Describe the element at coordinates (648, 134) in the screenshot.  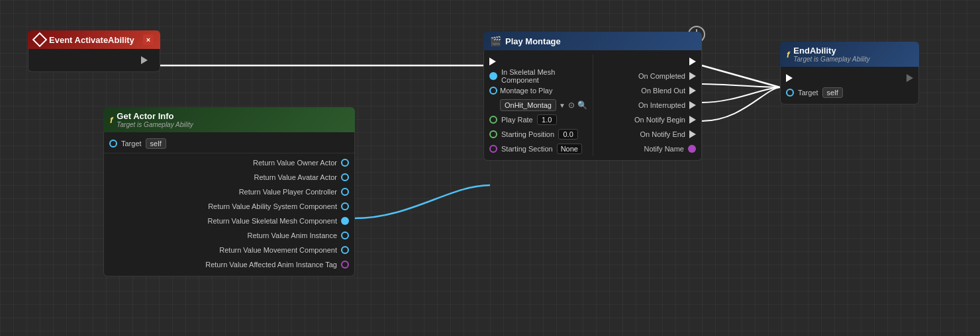
I see `on-notify-end-pin: On Notify End` at that location.